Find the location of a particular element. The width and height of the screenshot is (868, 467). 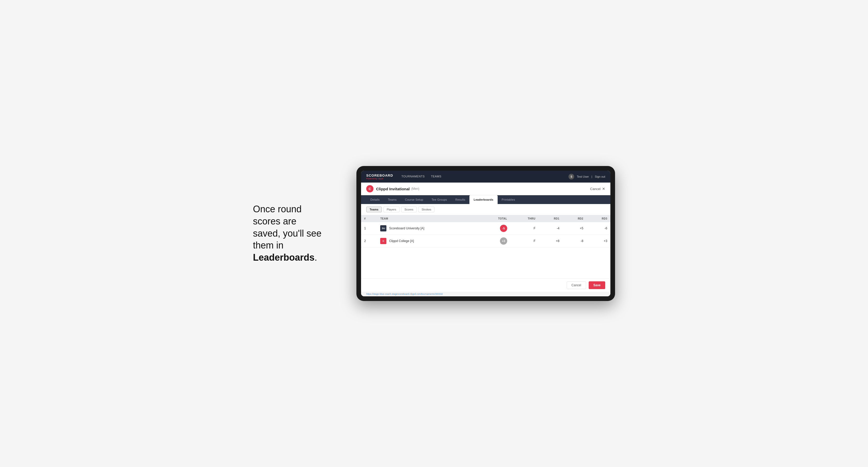

tab-results: Results is located at coordinates (460, 199).